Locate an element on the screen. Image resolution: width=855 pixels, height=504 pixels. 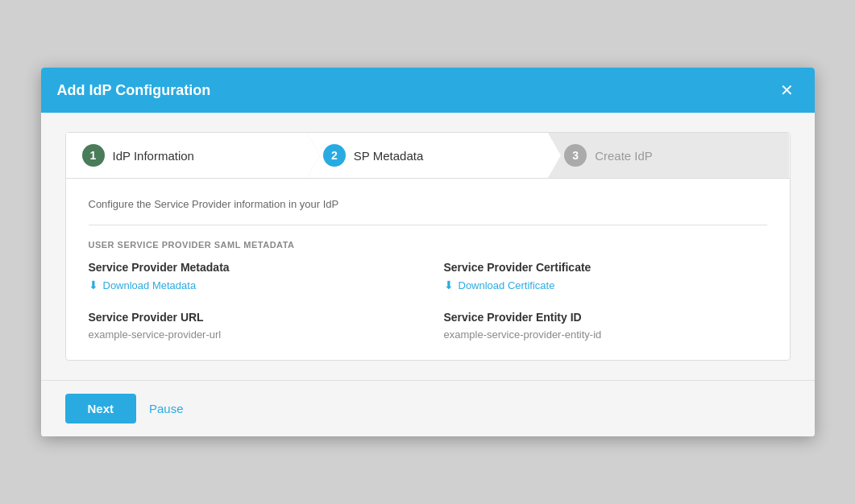
section-label: USER SERVICE PROVIDER SAML METADATA is located at coordinates (428, 245).